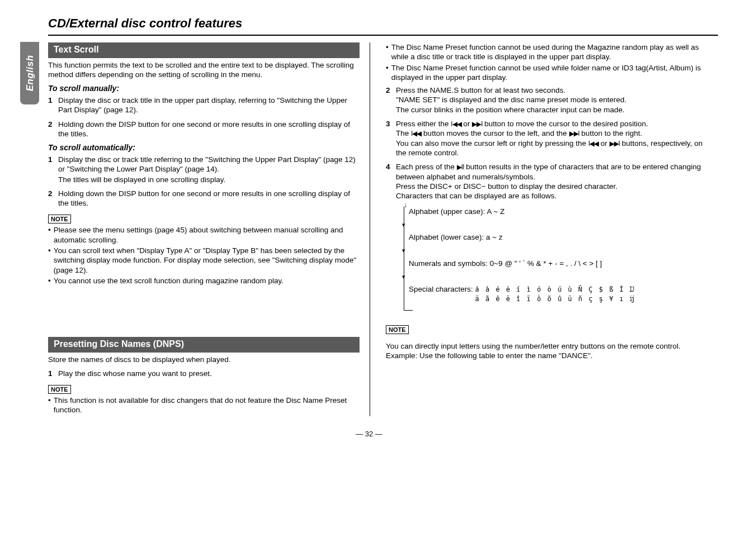 Image resolution: width=756 pixels, height=533 pixels. Describe the element at coordinates (405, 206) in the screenshot. I see `down-arrow-icon: ↓` at that location.